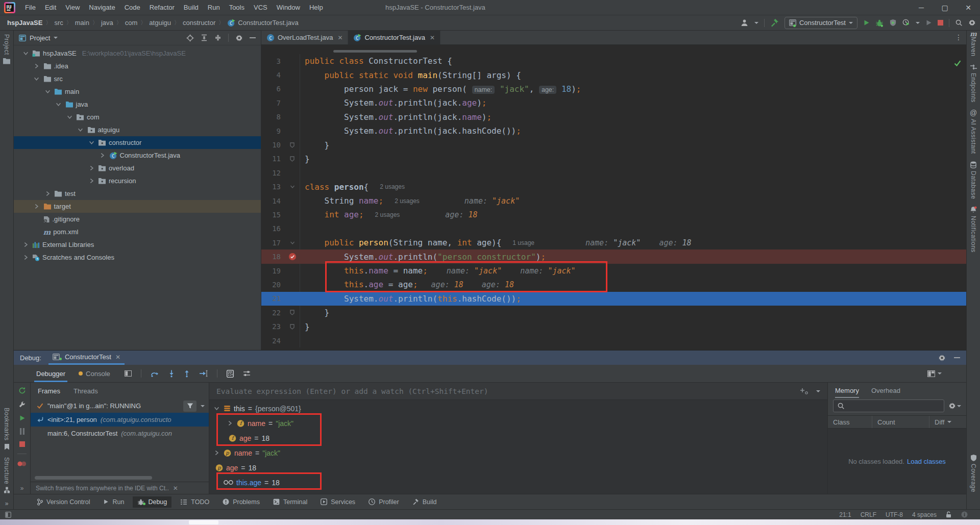  Describe the element at coordinates (614, 229) in the screenshot. I see `code-line-16: 16` at that location.